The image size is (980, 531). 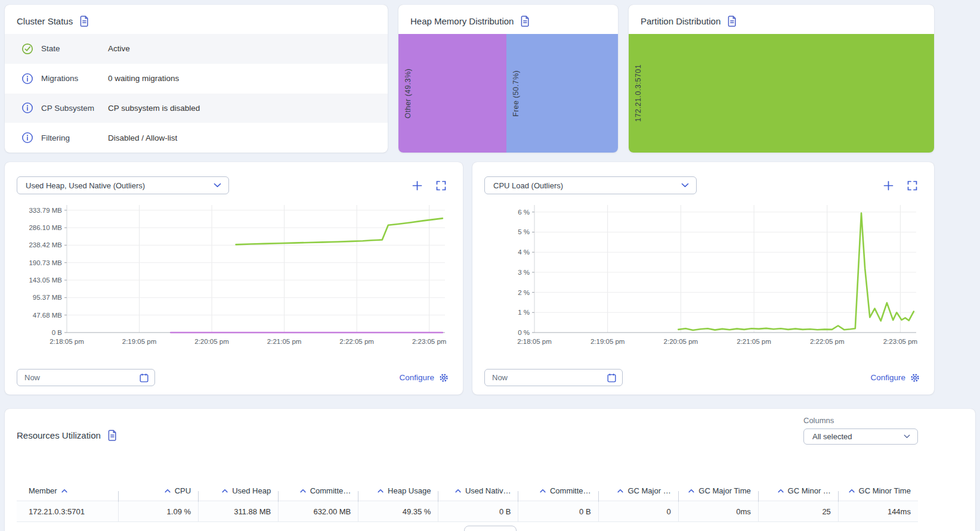 What do you see at coordinates (488, 491) in the screenshot?
I see `column-label: Used Nativ…` at bounding box center [488, 491].